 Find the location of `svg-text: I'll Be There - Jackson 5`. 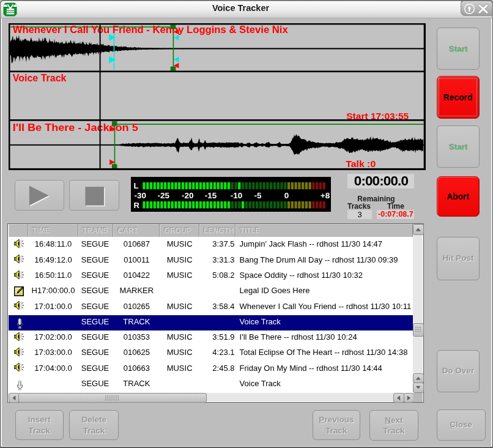

svg-text: I'll Be There - Jackson 5 is located at coordinates (75, 127).